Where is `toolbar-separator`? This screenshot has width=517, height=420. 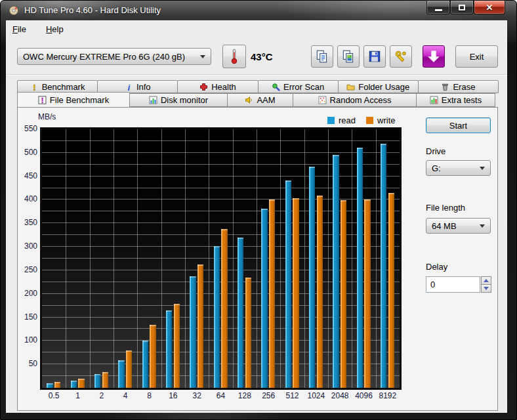
toolbar-separator is located at coordinates (257, 75).